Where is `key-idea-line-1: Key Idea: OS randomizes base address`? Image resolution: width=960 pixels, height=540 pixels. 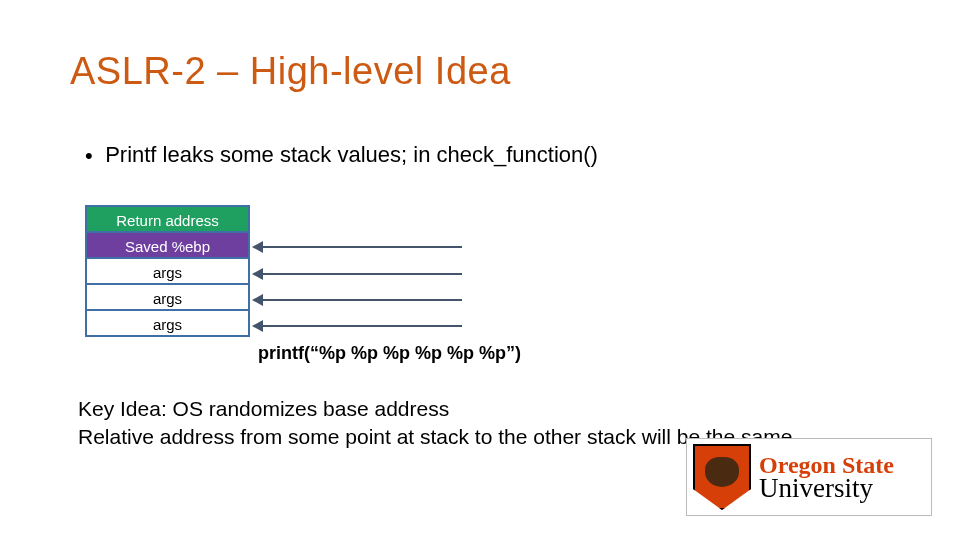 key-idea-line-1: Key Idea: OS randomizes base address is located at coordinates (435, 409).